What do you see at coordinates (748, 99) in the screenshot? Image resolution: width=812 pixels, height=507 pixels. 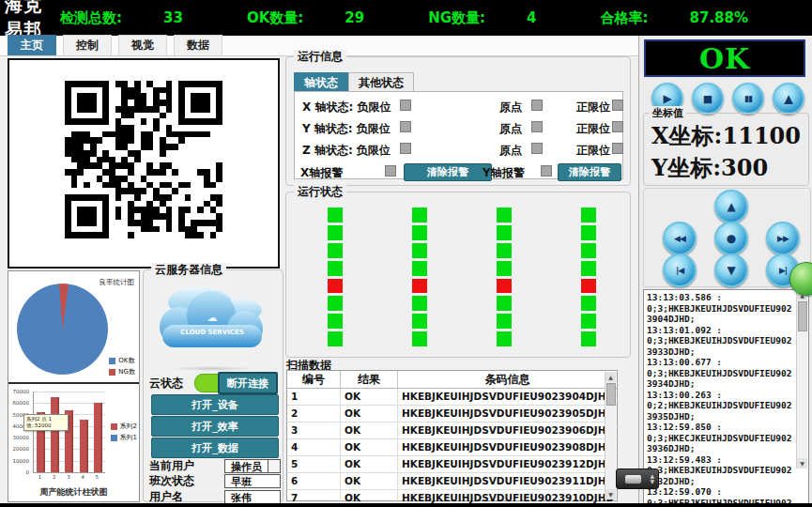 I see `pause-button: ▮▮` at bounding box center [748, 99].